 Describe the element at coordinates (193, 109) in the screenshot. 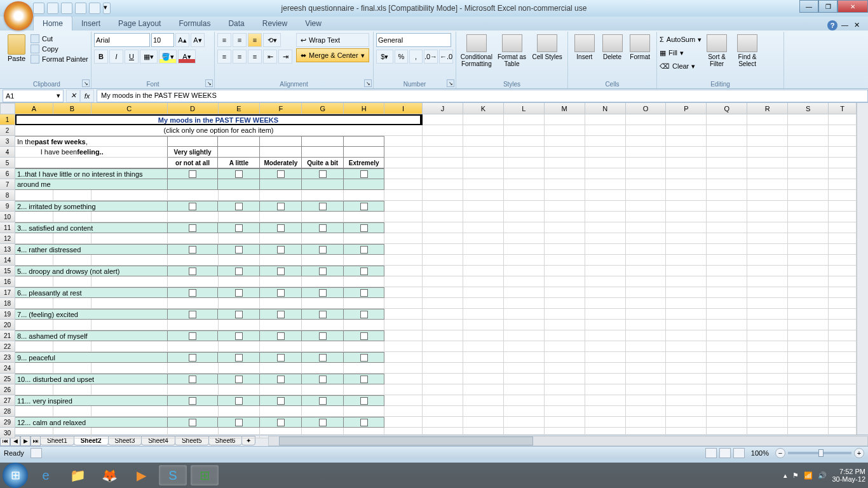

I see `column-header: D` at that location.